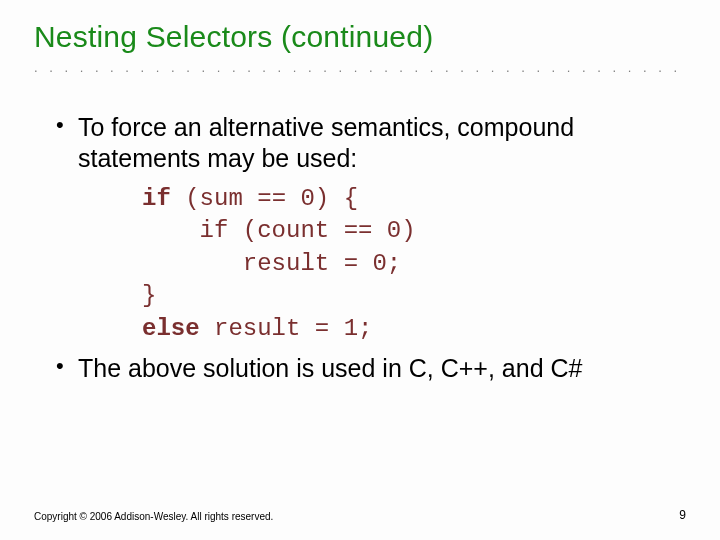  What do you see at coordinates (272, 264) in the screenshot?
I see `code-line: result = 0;` at bounding box center [272, 264].